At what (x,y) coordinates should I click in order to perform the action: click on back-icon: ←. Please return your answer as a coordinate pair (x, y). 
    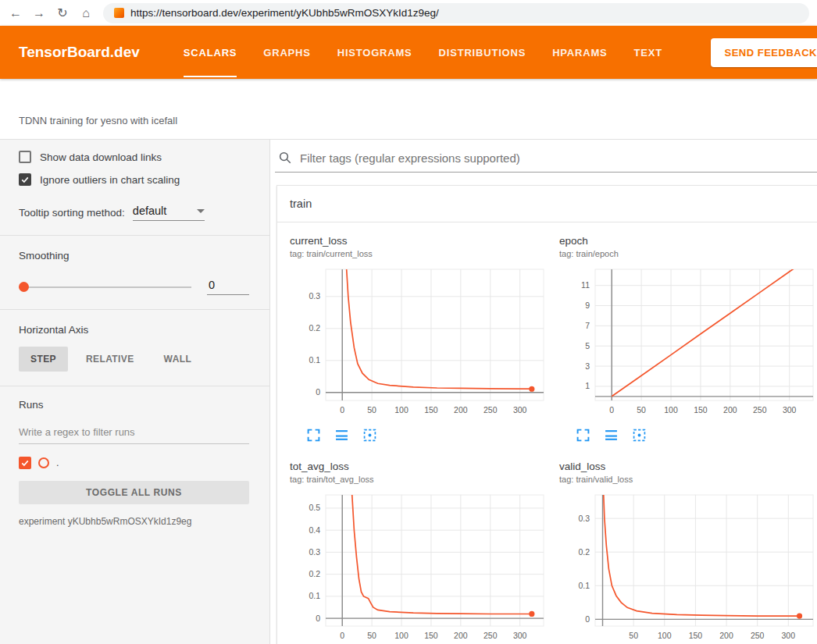
    Looking at the image, I should click on (16, 13).